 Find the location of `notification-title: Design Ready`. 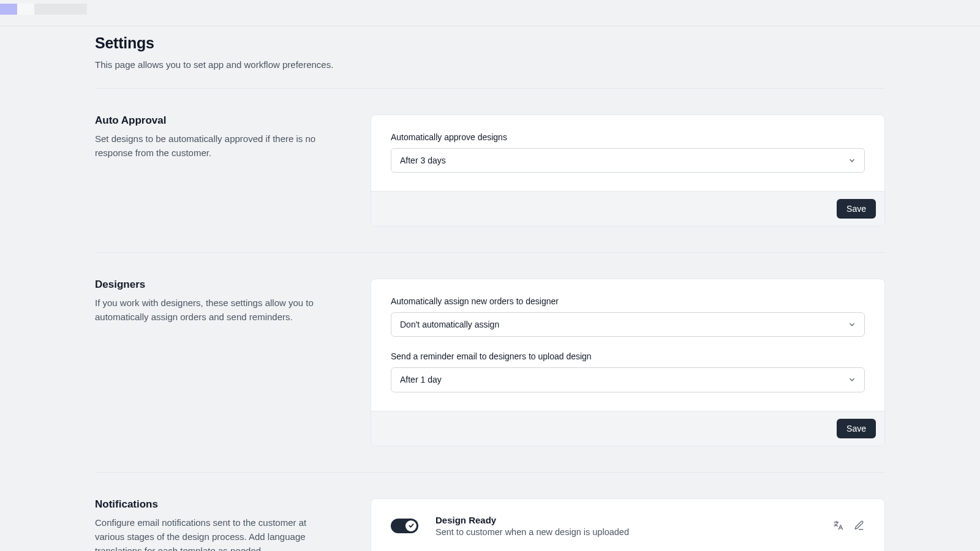

notification-title: Design Ready is located at coordinates (625, 520).